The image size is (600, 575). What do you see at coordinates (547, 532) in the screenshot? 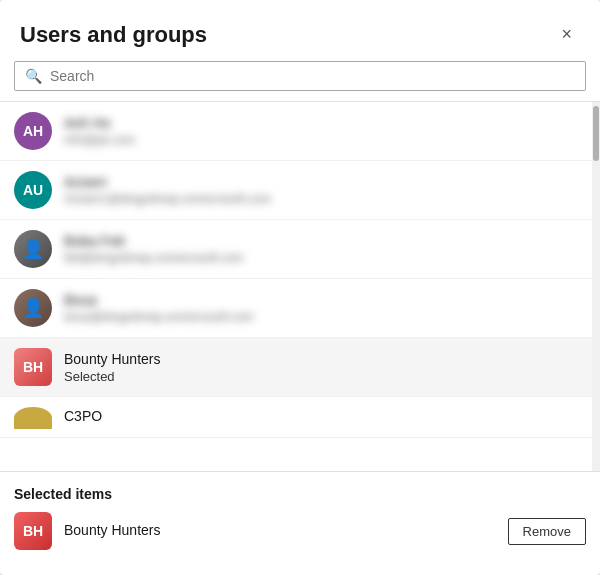
I see `remove-button: Remove` at bounding box center [547, 532].